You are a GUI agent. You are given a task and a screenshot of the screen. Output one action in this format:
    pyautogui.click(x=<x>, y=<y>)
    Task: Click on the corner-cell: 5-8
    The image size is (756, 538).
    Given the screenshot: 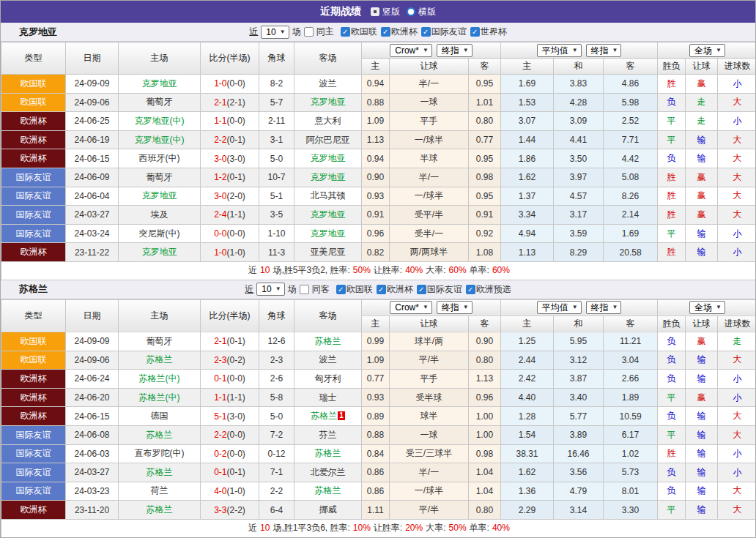 What is the action you would take?
    pyautogui.click(x=277, y=397)
    